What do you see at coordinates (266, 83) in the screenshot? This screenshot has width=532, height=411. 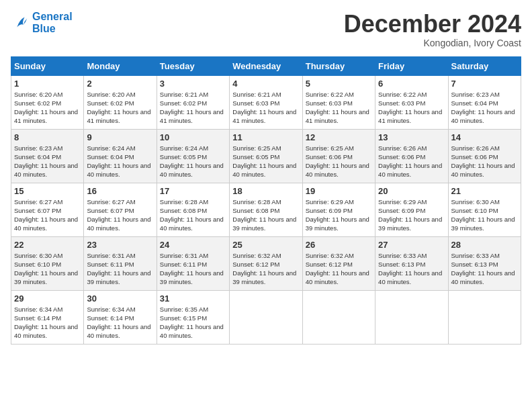 I see `day-number: 4` at bounding box center [266, 83].